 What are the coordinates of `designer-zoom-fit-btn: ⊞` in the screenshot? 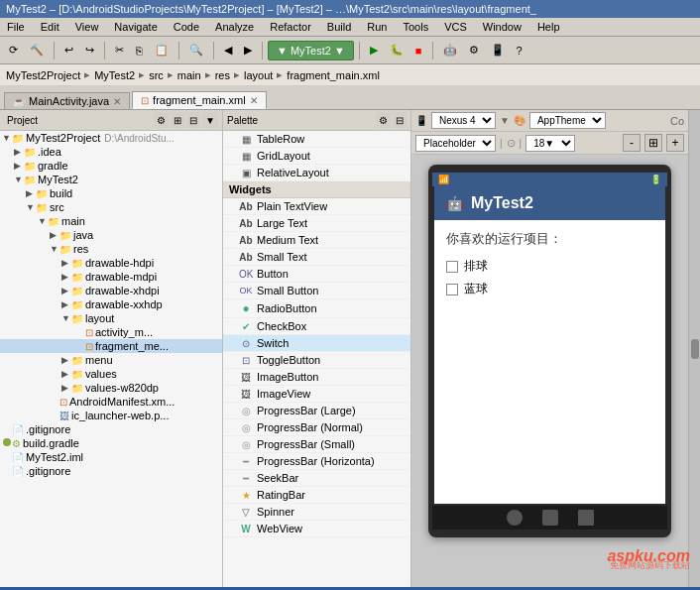 It's located at (653, 143).